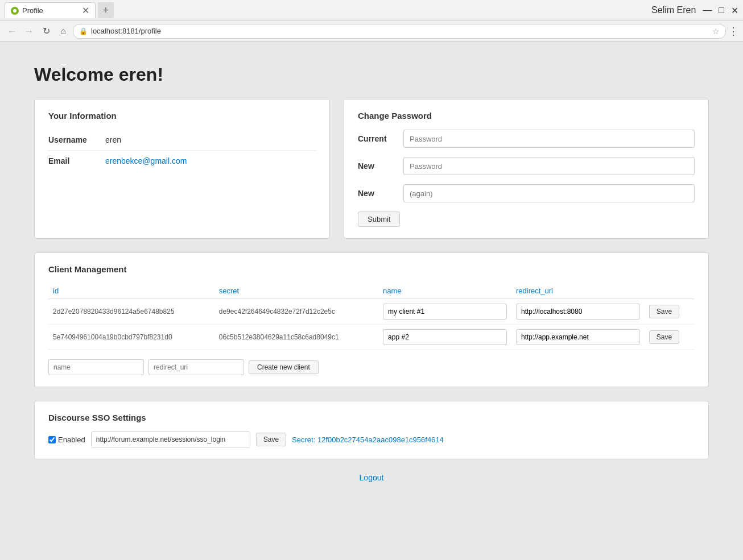 The height and width of the screenshot is (560, 743). What do you see at coordinates (283, 367) in the screenshot?
I see `create-client-button: Create new client` at bounding box center [283, 367].